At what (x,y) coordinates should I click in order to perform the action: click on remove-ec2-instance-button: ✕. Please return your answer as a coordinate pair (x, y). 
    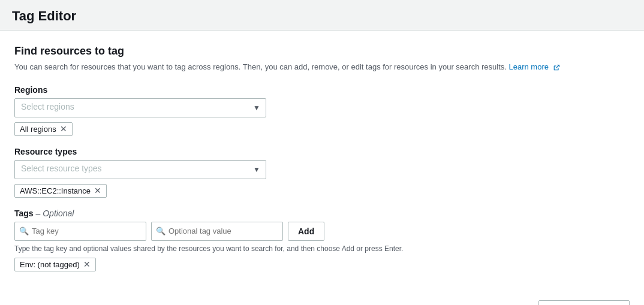
    Looking at the image, I should click on (98, 191).